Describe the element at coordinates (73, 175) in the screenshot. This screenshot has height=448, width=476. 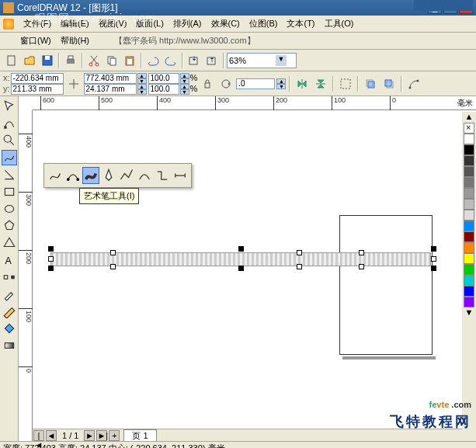
I see `bezier-tool` at that location.